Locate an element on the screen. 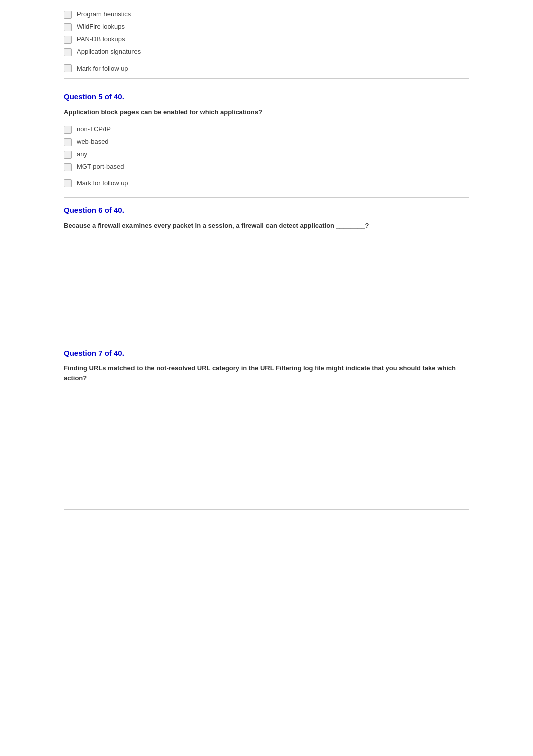  question-6-text: Because a firewall examines every packet… is located at coordinates (266, 226).